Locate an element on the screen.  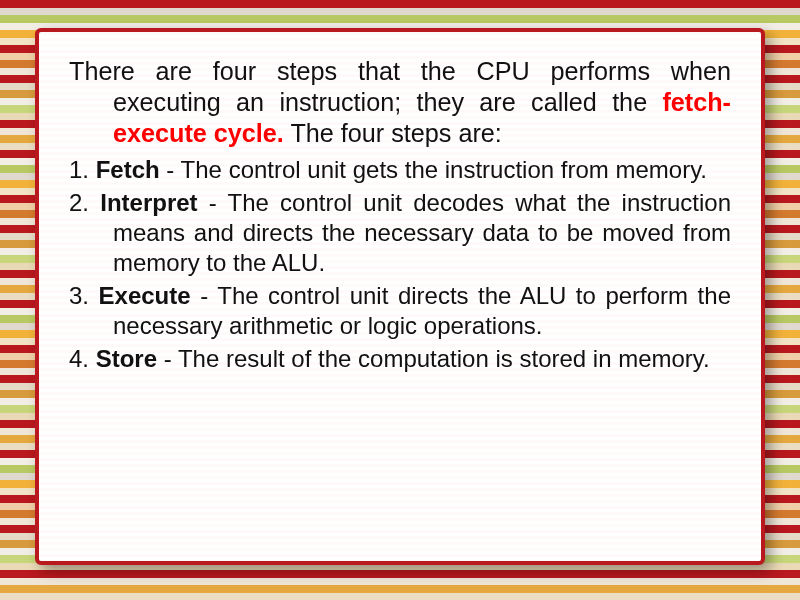
item-number: 2. is located at coordinates (79, 202).